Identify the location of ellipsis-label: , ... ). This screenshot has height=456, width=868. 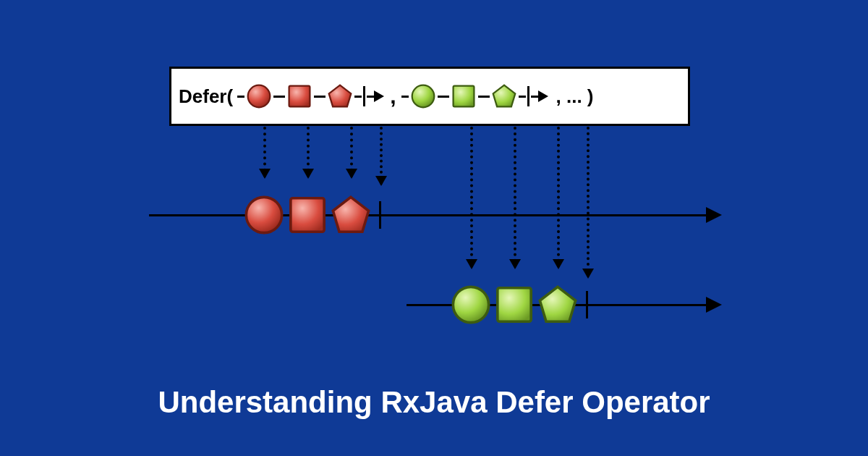
(574, 97).